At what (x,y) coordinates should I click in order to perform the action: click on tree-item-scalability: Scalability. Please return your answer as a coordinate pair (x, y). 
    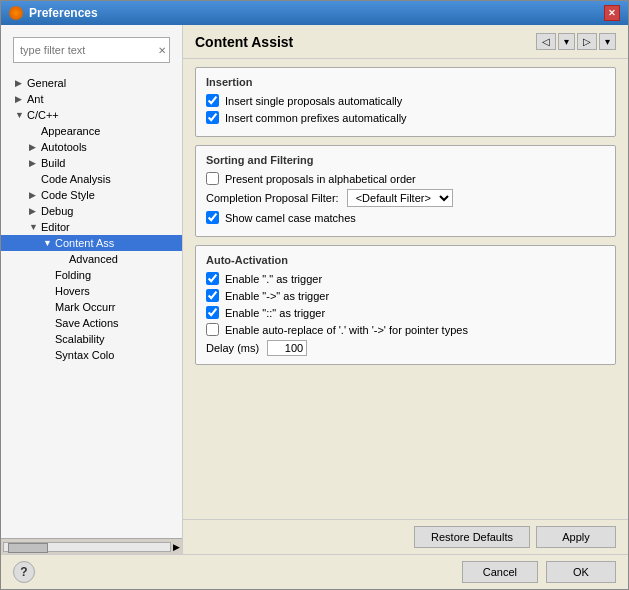
    Looking at the image, I should click on (92, 339).